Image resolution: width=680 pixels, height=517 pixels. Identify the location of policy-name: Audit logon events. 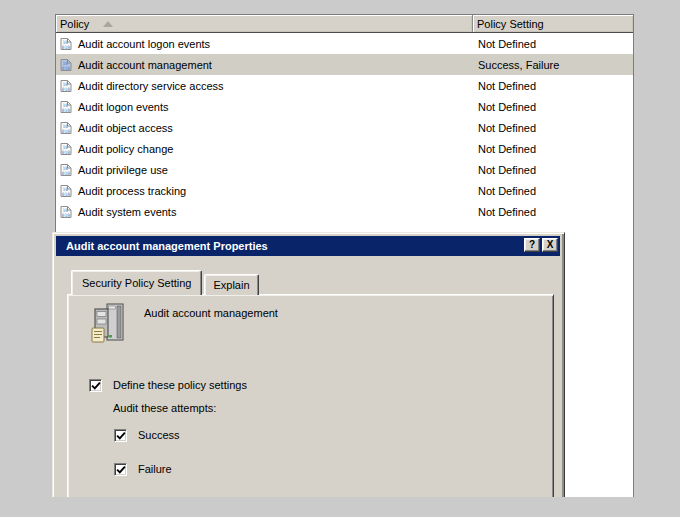
(124, 107).